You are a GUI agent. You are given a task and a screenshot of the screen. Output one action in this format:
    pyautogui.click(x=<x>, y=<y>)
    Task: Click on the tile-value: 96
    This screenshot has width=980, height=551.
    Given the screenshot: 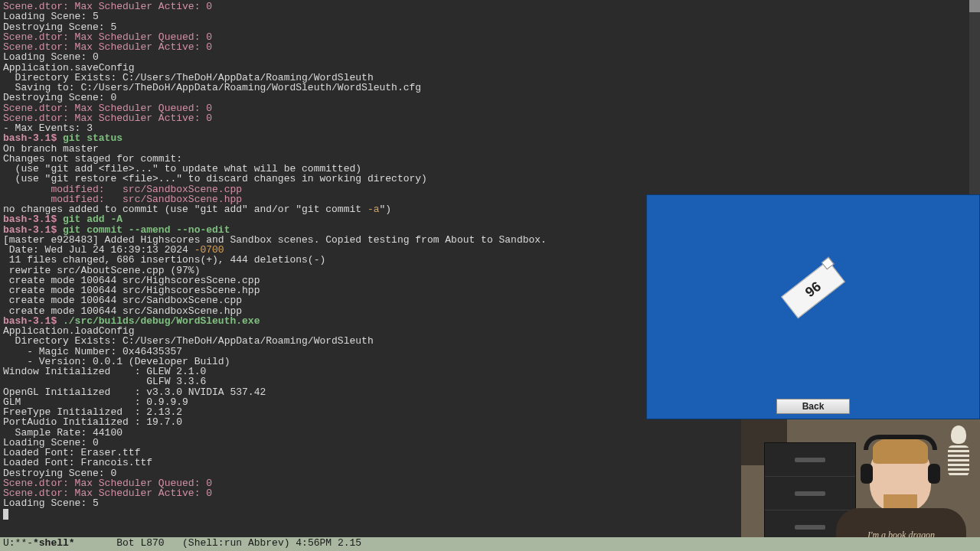 What is the action you would take?
    pyautogui.click(x=813, y=289)
    